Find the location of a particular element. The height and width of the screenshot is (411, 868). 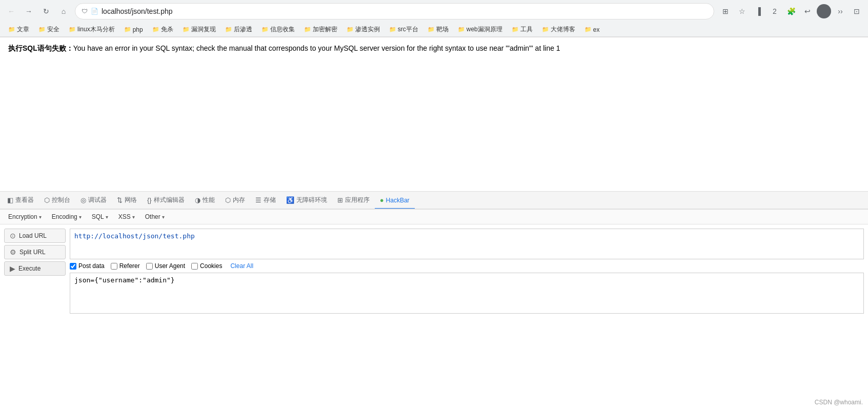

network-label: 网络 is located at coordinates (131, 200).